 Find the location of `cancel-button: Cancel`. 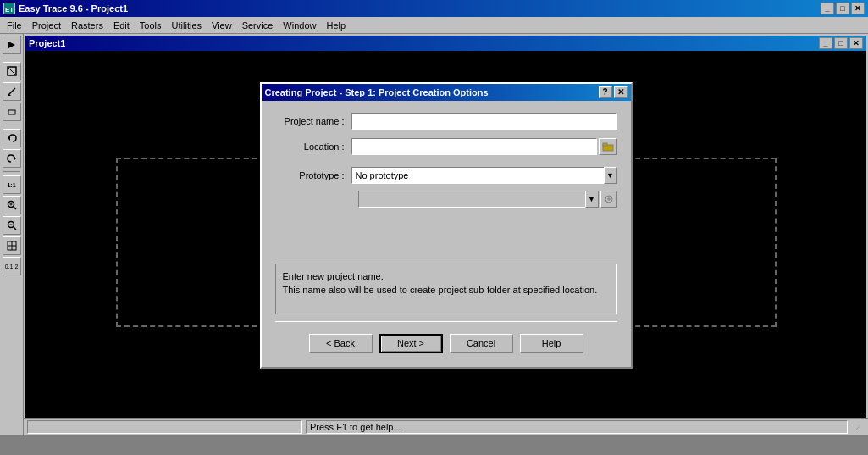

cancel-button: Cancel is located at coordinates (481, 344).